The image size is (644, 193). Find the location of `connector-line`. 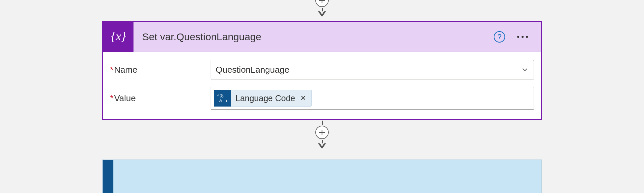

connector-line is located at coordinates (322, 123).